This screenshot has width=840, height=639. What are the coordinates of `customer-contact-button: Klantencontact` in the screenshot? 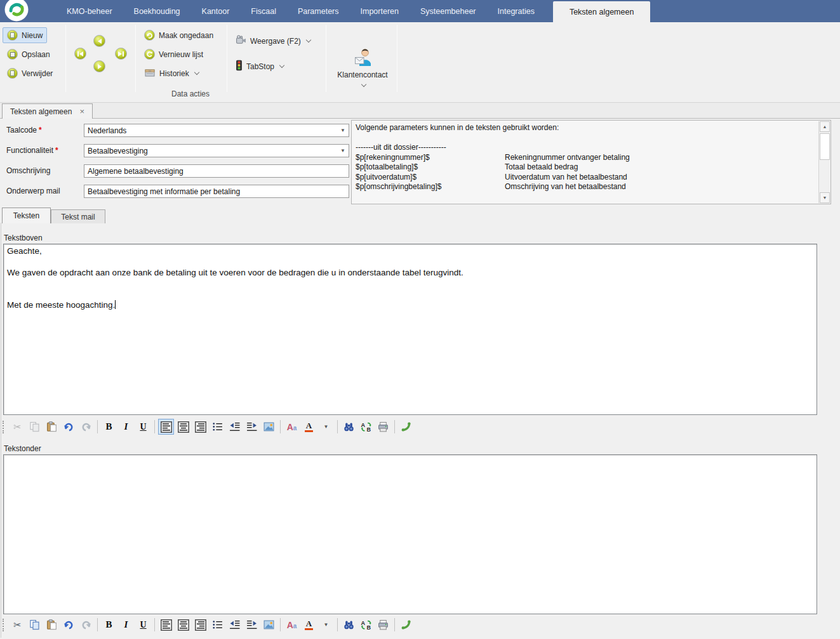 It's located at (363, 68).